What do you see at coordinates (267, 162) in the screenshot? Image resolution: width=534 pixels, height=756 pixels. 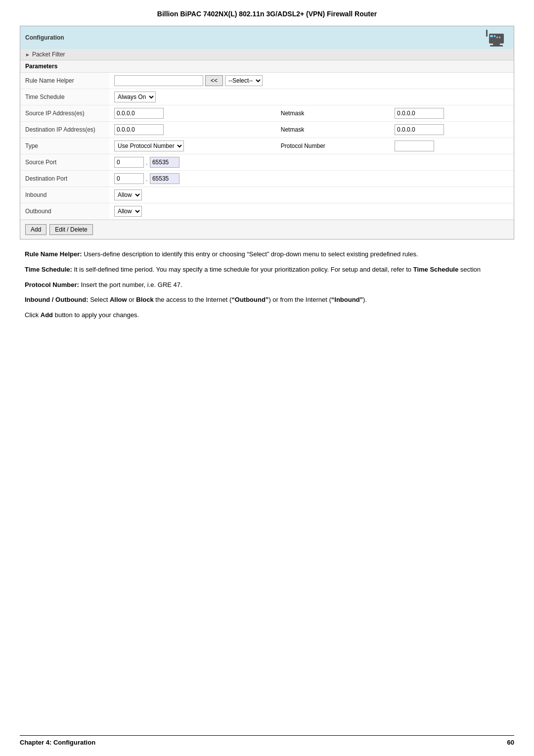 I see `source-port-row: Source Port .` at bounding box center [267, 162].